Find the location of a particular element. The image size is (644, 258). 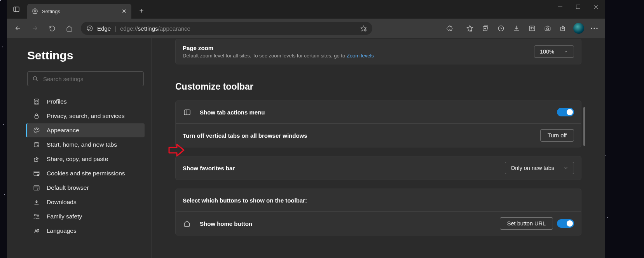

cookie-icon is located at coordinates (37, 173).